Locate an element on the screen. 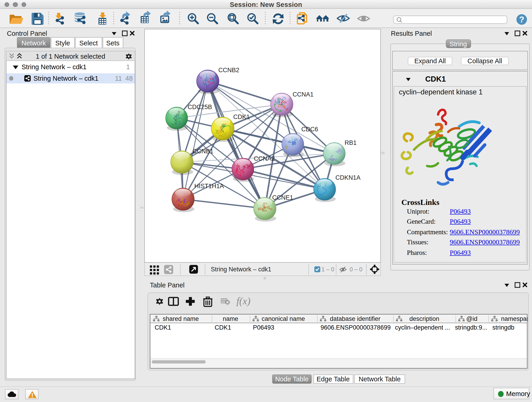 The image size is (532, 402). svg-text: CCNB2 is located at coordinates (229, 70).